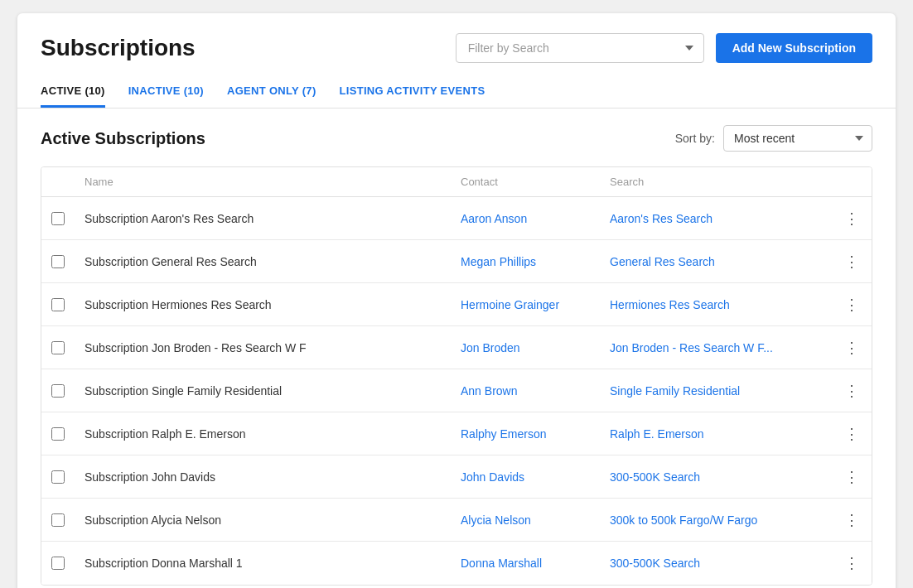  I want to click on col-name: Name, so click(263, 182).